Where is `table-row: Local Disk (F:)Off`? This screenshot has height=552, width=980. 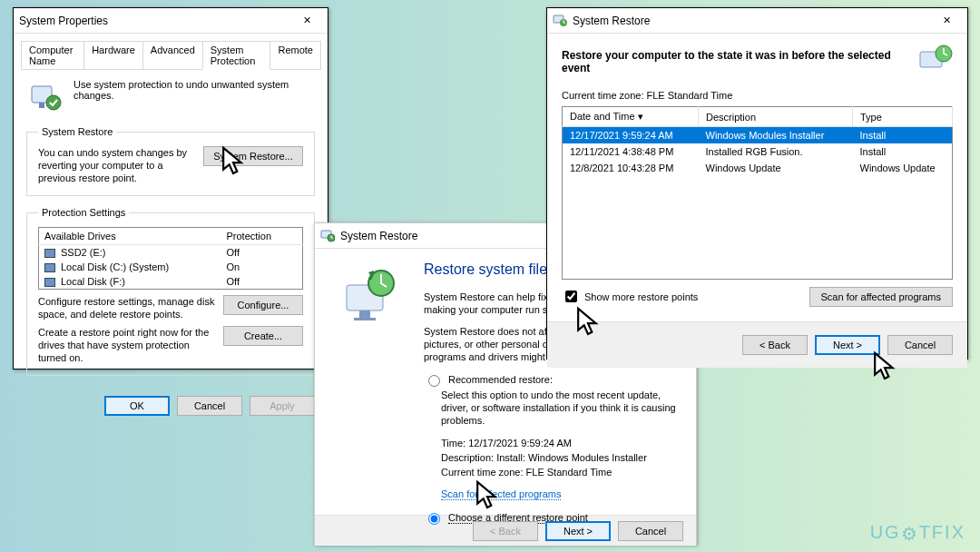 table-row: Local Disk (F:)Off is located at coordinates (171, 281).